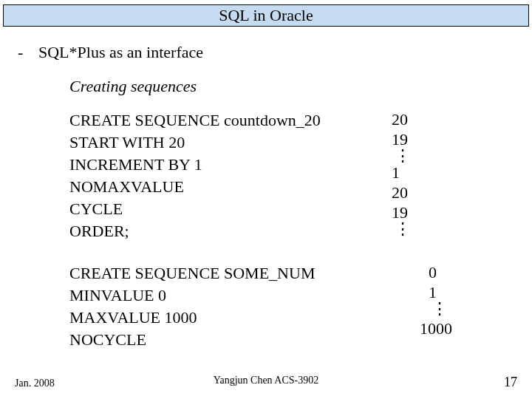 Image resolution: width=532 pixels, height=399 pixels. I want to click on footer-center: Yangjun Chen ACS-3902, so click(266, 381).